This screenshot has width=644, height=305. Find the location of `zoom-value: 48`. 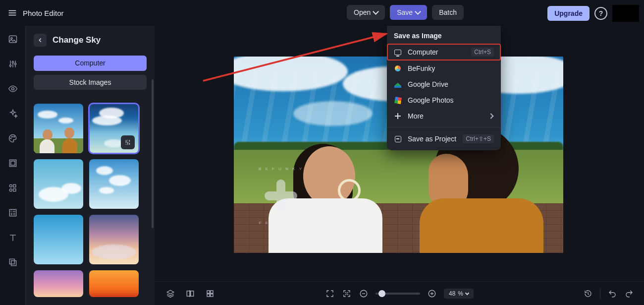

zoom-value: 48 is located at coordinates (452, 294).